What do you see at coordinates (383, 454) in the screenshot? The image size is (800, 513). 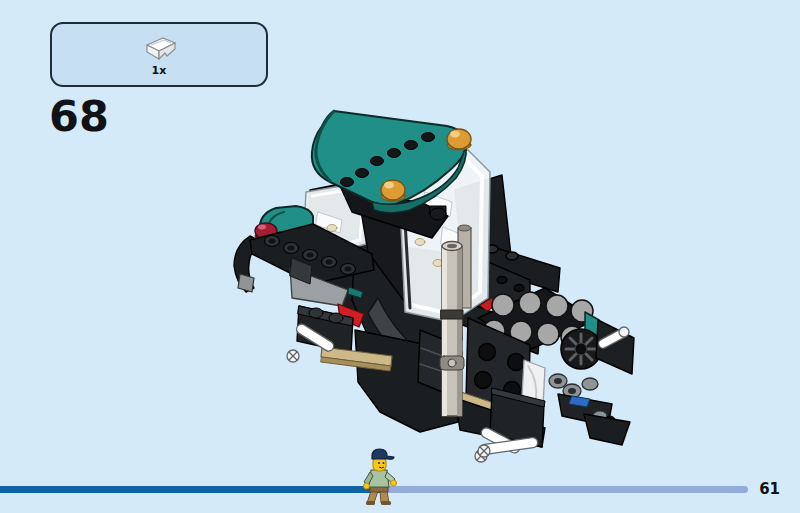 I see `minifig-cap` at bounding box center [383, 454].